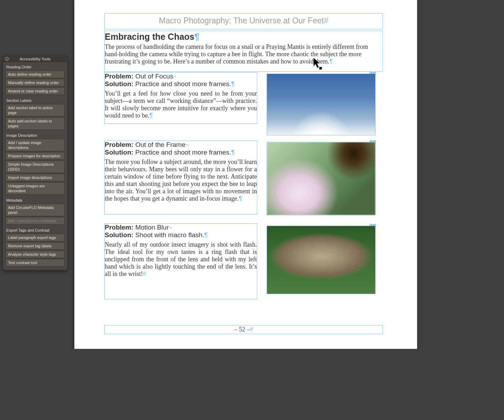 The width and height of the screenshot is (504, 420). I want to click on btn-sidd: Simple Image Descriptions (SIDD), so click(35, 167).